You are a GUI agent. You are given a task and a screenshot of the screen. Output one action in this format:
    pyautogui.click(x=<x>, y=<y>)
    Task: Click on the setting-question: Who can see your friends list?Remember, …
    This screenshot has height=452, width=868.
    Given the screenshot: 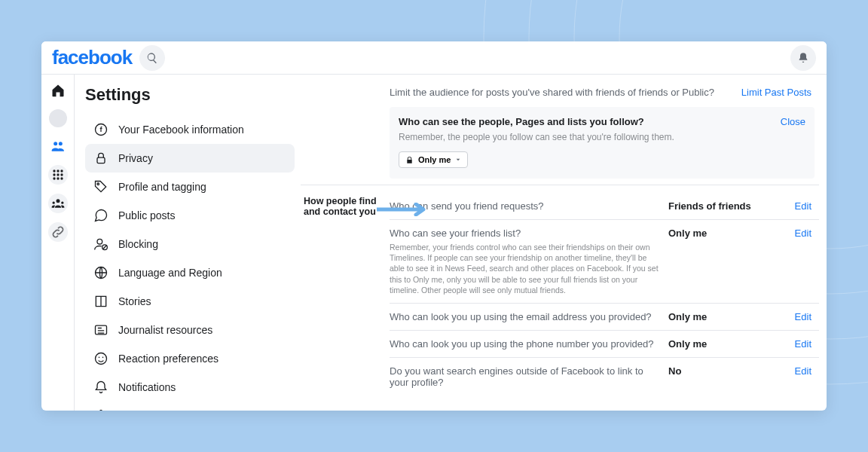 What is the action you would take?
    pyautogui.click(x=529, y=261)
    